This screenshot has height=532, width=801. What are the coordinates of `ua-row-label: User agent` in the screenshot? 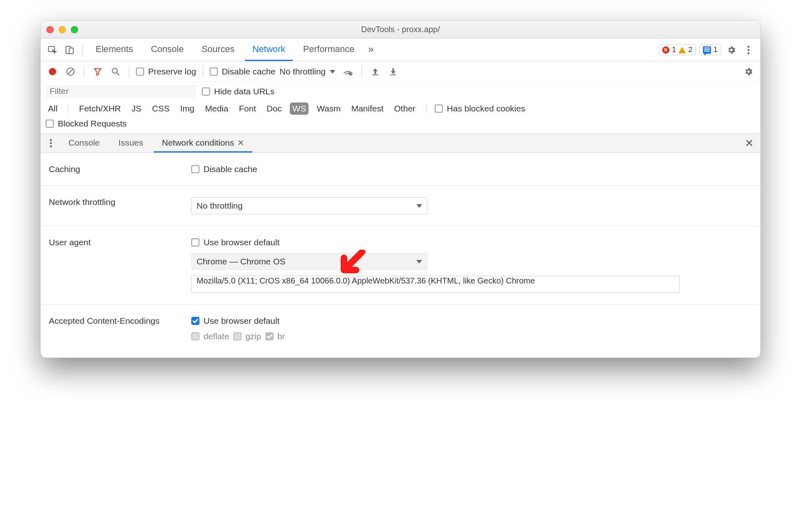 It's located at (116, 242).